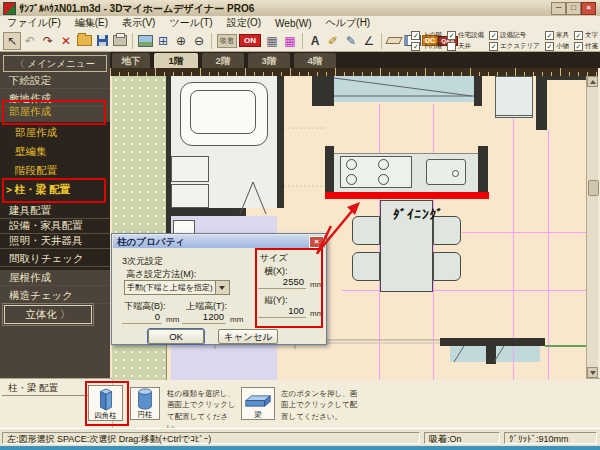 Image resolution: width=600 pixels, height=450 pixels. I want to click on horizontal-ruler, so click(354, 72).